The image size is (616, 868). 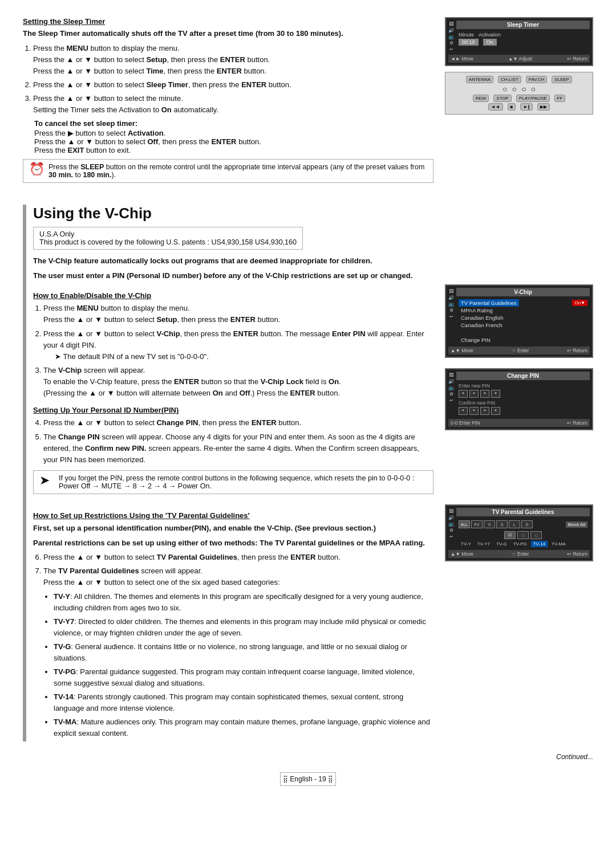 What do you see at coordinates (510, 80) in the screenshot?
I see `chlist-btn: CH.LIST` at bounding box center [510, 80].